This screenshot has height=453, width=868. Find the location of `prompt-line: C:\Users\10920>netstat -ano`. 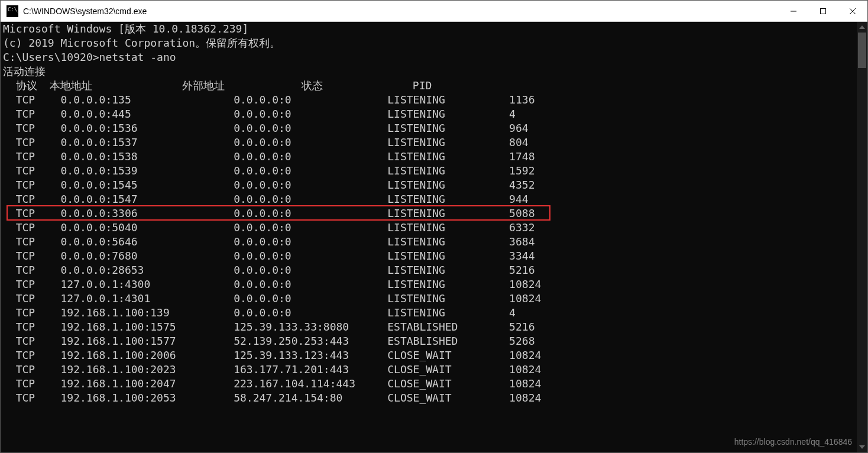

prompt-line: C:\Users\10920>netstat -ano is located at coordinates (430, 57).